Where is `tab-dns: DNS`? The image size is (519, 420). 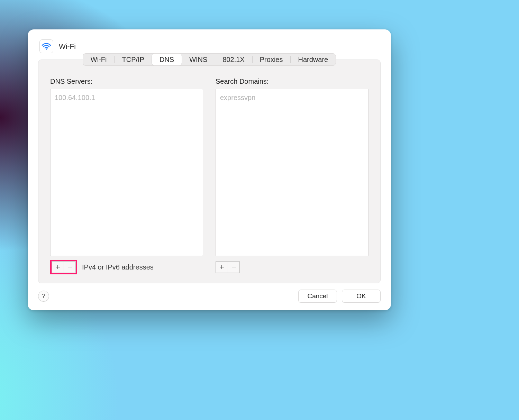
tab-dns: DNS is located at coordinates (167, 60).